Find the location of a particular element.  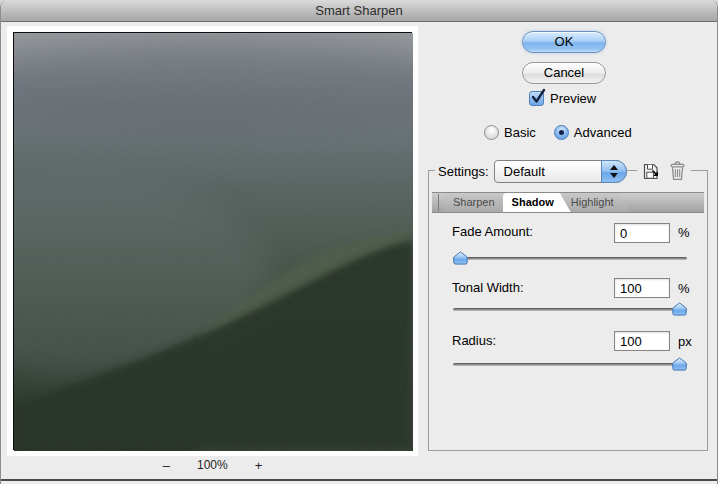

up-down-arrows-icon is located at coordinates (614, 172).